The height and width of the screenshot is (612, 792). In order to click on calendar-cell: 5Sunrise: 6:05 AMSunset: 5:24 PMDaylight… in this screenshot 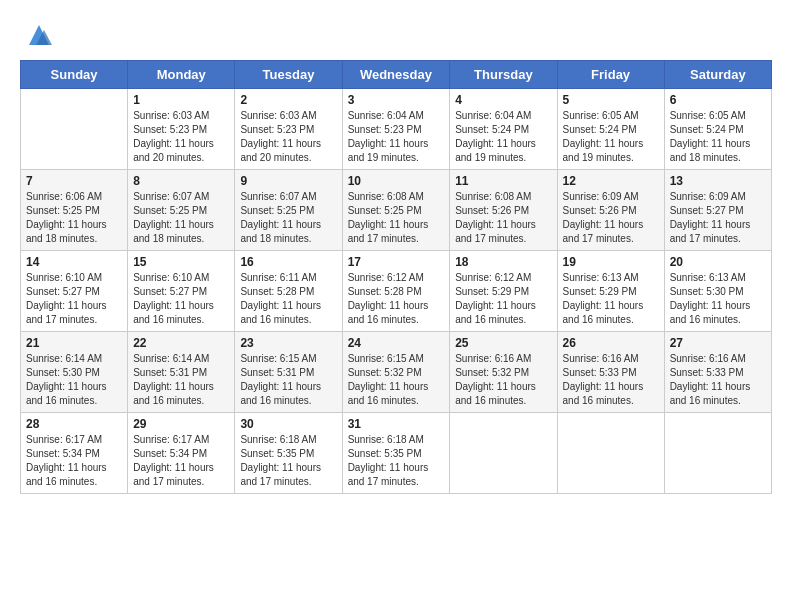, I will do `click(610, 130)`.